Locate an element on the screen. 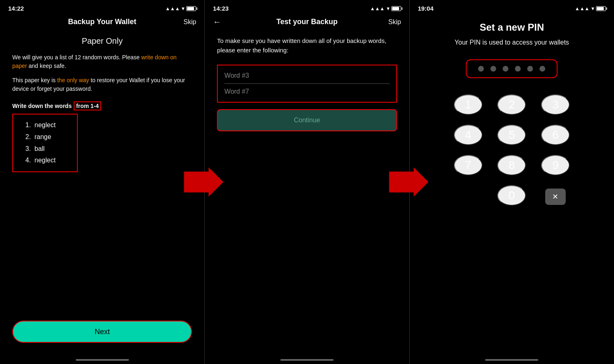 The image size is (614, 364). status-bar-1: 14:22 ▲▲▲ ▾ is located at coordinates (102, 7).